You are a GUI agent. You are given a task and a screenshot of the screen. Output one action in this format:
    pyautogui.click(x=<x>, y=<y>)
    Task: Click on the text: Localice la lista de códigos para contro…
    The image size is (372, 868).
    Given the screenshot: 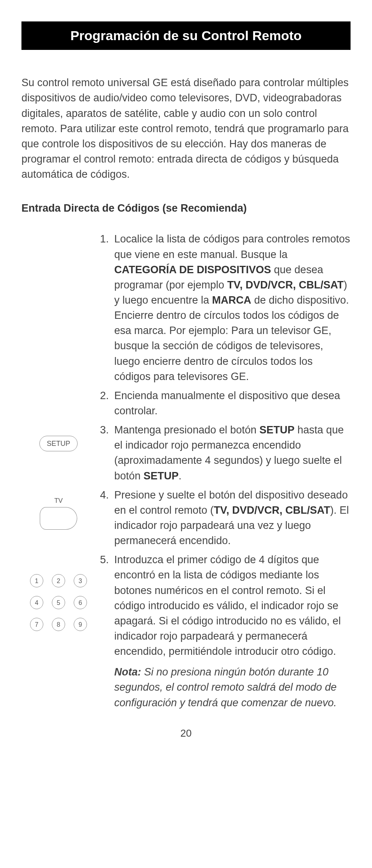 What is the action you would take?
    pyautogui.click(x=232, y=246)
    